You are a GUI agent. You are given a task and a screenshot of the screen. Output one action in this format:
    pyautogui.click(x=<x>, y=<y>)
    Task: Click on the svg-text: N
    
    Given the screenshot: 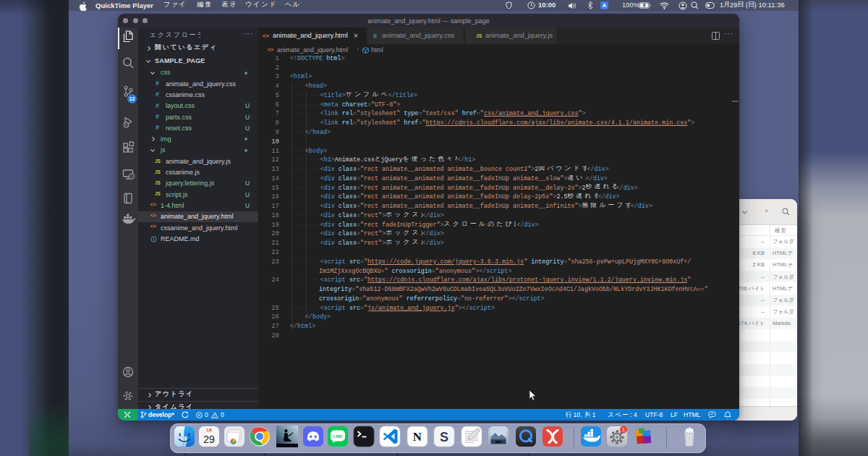 What is the action you would take?
    pyautogui.click(x=418, y=437)
    